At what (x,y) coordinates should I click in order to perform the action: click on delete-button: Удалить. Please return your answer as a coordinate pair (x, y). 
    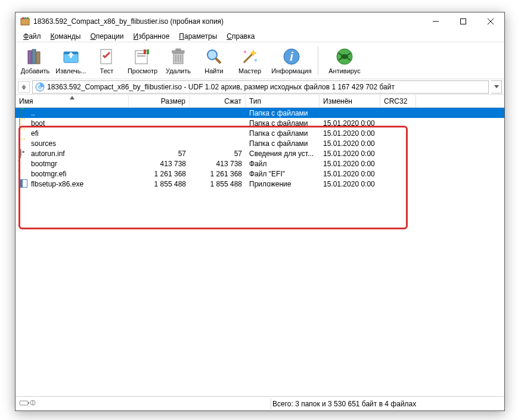
    Looking at the image, I should click on (178, 61).